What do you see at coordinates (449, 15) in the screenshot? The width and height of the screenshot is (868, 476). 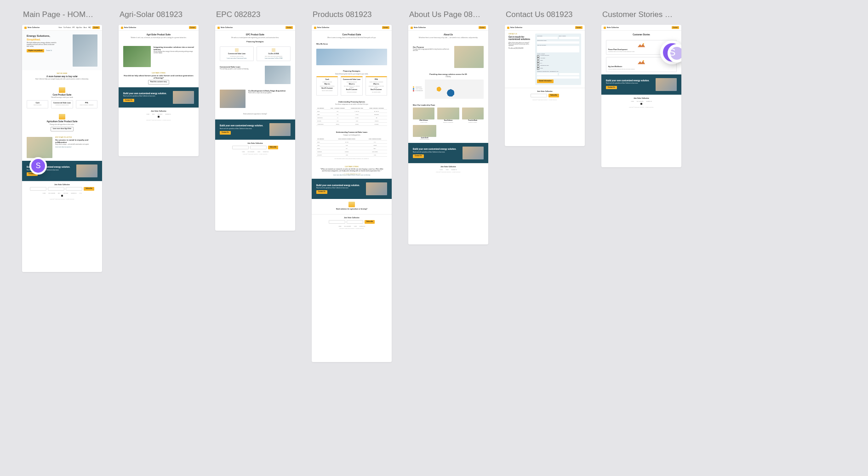 I see `frame-title: About Us Page 08…` at bounding box center [449, 15].